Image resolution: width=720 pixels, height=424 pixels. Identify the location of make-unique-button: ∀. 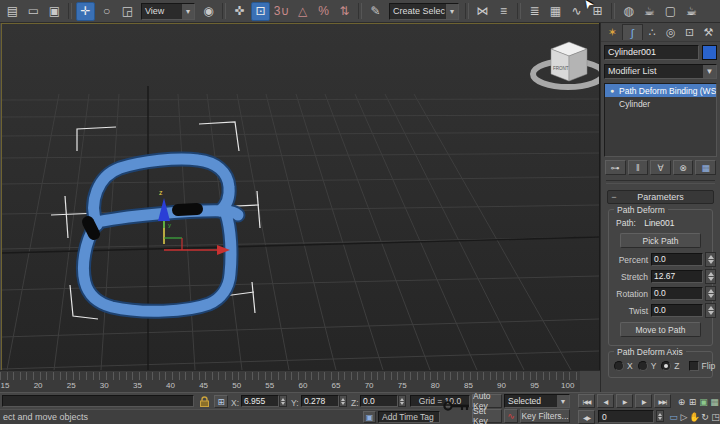
(660, 168).